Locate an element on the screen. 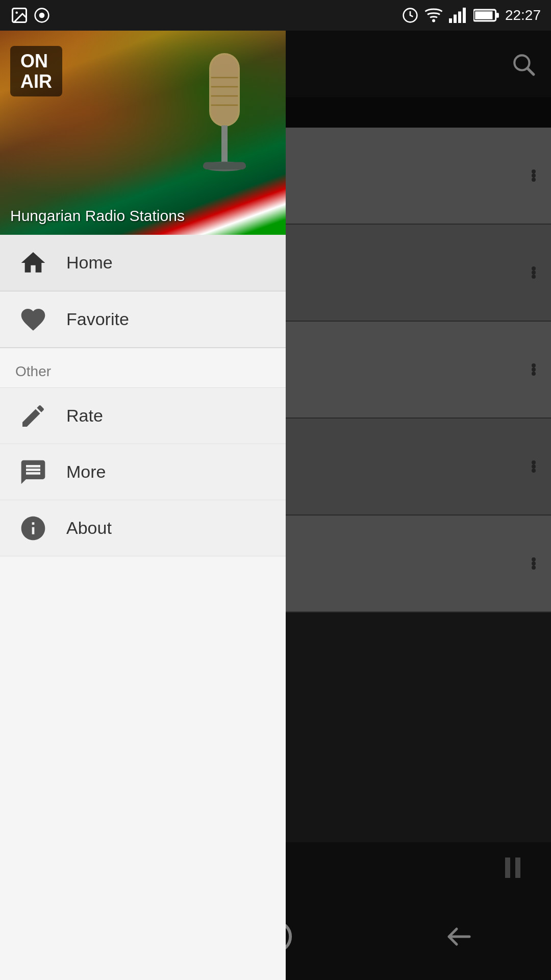 The height and width of the screenshot is (980, 551). status-bar-right: 22:27 is located at coordinates (471, 15).